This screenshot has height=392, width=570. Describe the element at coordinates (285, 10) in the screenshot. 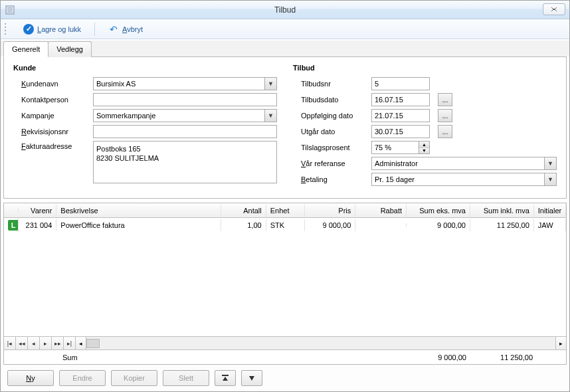

I see `window-title: Tilbud` at that location.